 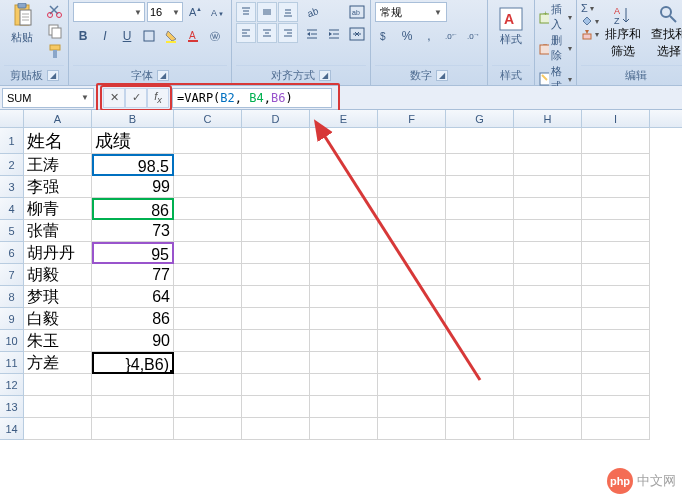 What do you see at coordinates (12, 231) in the screenshot?
I see `row-header: 5` at bounding box center [12, 231].